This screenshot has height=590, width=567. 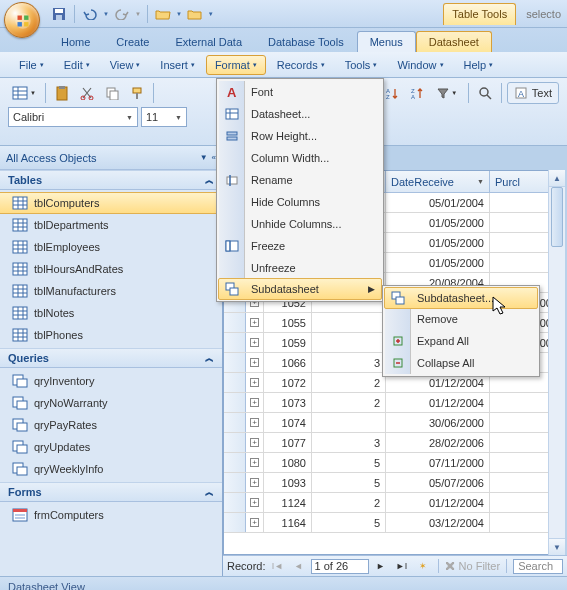 I want to click on table-row: +1080507/11/2000, so click(x=394, y=463).